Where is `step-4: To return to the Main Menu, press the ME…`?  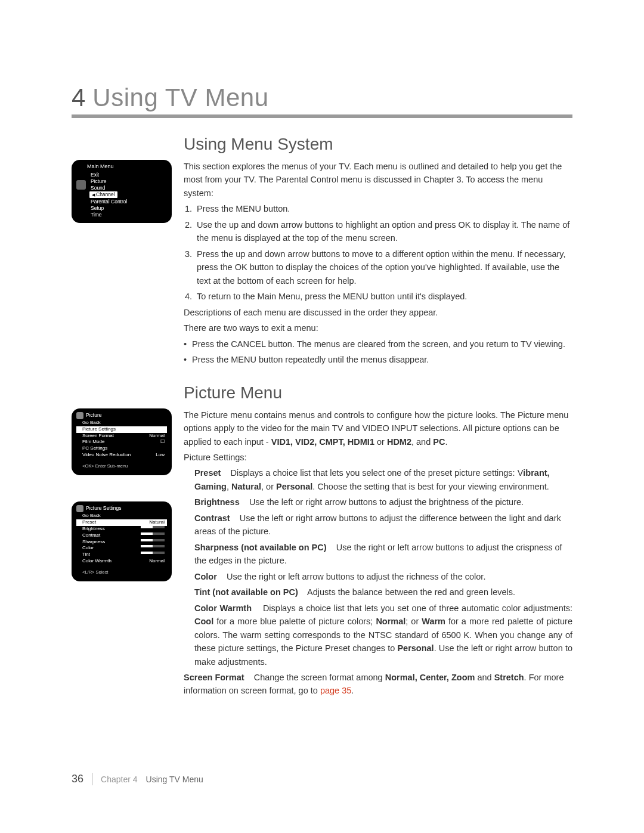 step-4: To return to the Main Menu, press the ME… is located at coordinates (383, 296).